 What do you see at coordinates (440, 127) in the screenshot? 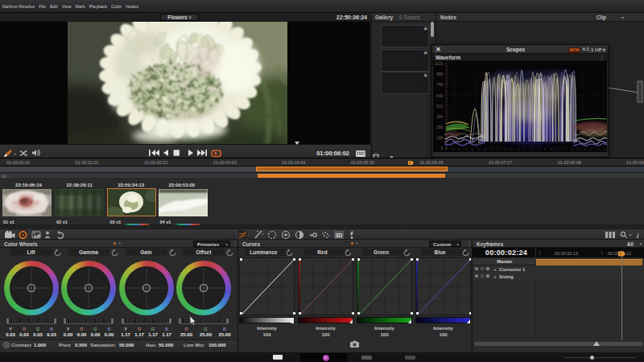
I see `svg-text: 256` at bounding box center [440, 127].